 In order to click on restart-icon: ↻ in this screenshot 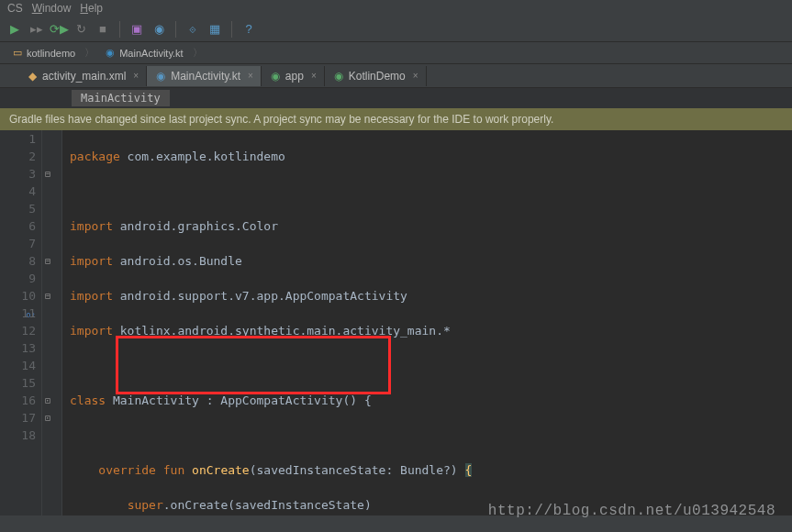, I will do `click(81, 29)`.